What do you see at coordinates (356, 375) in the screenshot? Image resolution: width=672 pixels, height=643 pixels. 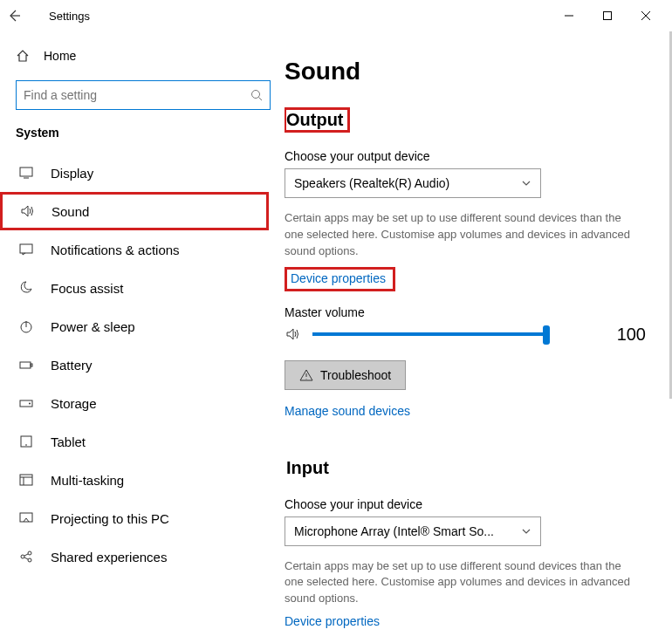 I see `troubleshoot-label: Troubleshoot` at bounding box center [356, 375].